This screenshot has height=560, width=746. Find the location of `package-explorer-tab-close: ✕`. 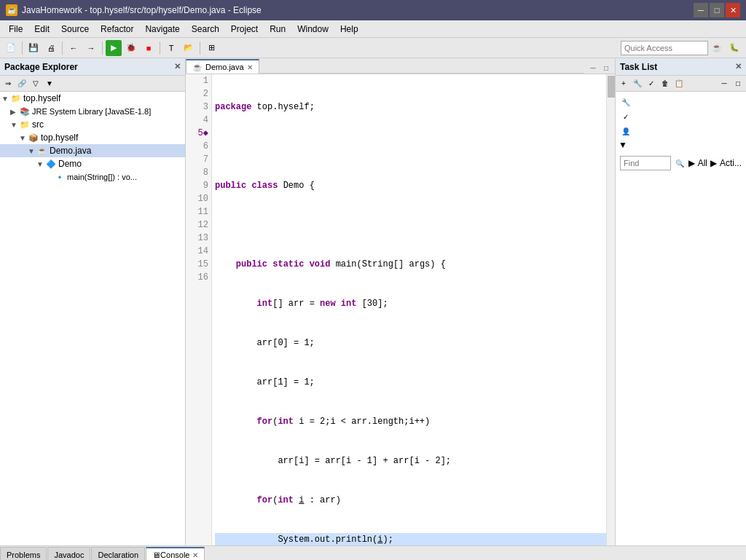

package-explorer-tab-close: ✕ is located at coordinates (178, 67).